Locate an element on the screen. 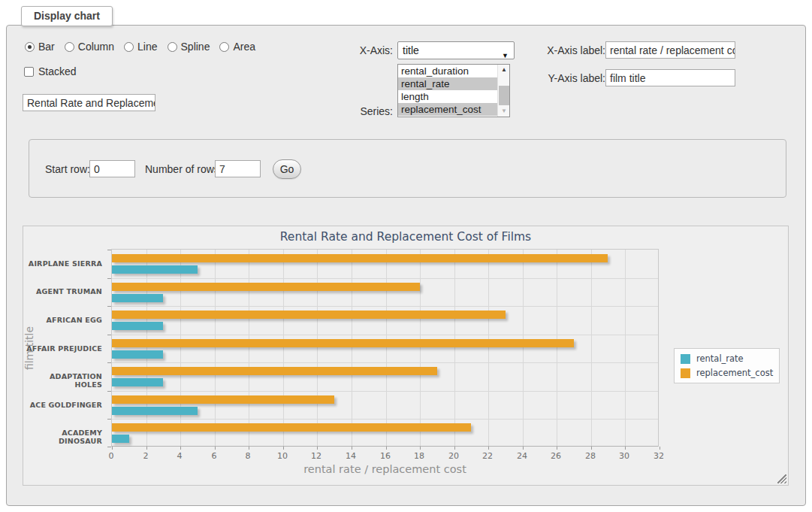 Image resolution: width=812 pixels, height=512 pixels. y-axis-label-input: film title is located at coordinates (670, 78).